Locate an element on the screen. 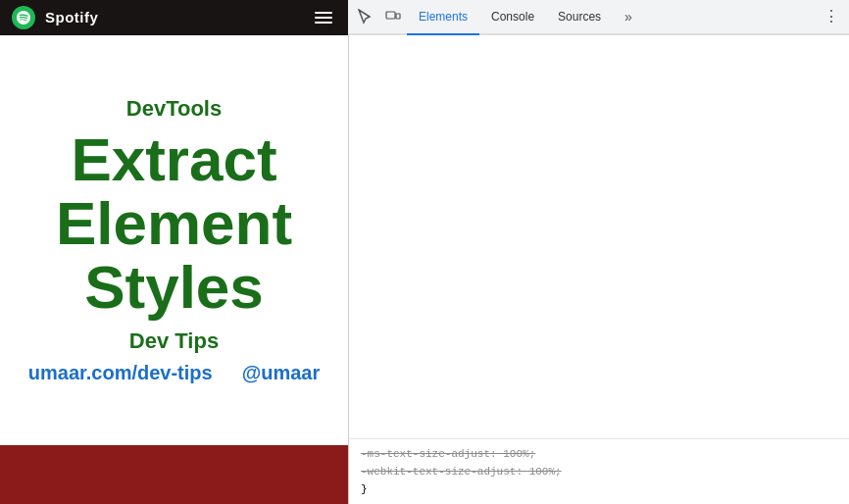  code-line-ms-adjust: -ms-text-size-adjust: 100%; is located at coordinates (599, 454).